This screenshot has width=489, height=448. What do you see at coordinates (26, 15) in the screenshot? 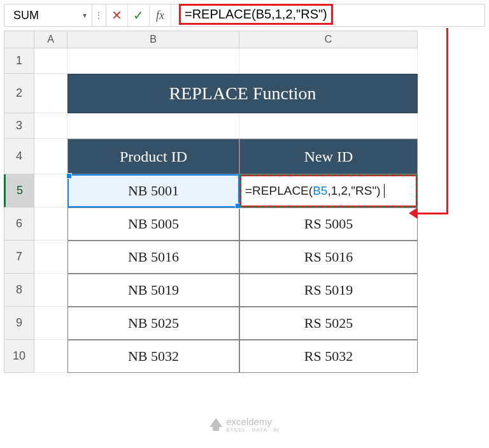
I see `name-box-value: SUM` at bounding box center [26, 15].